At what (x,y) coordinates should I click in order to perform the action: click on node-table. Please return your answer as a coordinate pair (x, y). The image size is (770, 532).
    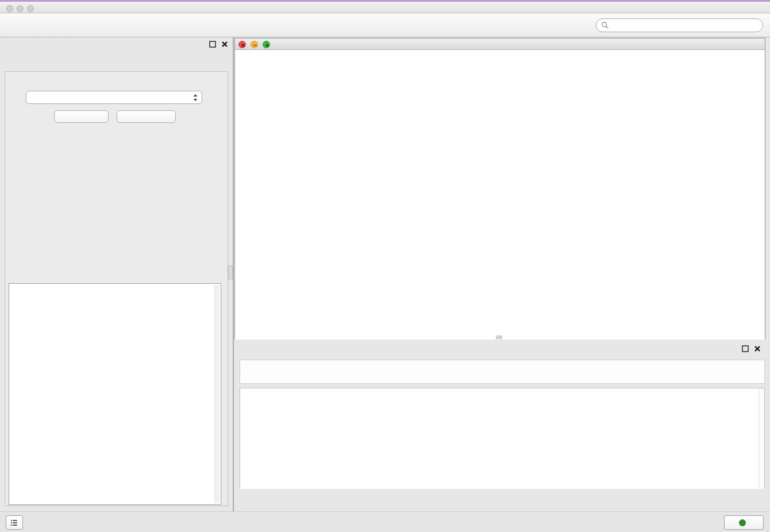
    Looking at the image, I should click on (502, 438).